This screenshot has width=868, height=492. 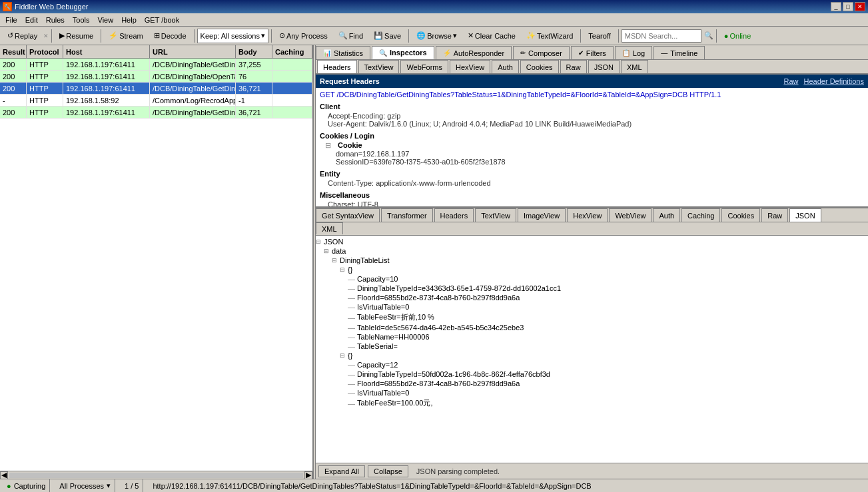 I want to click on tab-composer: ✏ Composer, so click(x=541, y=53).